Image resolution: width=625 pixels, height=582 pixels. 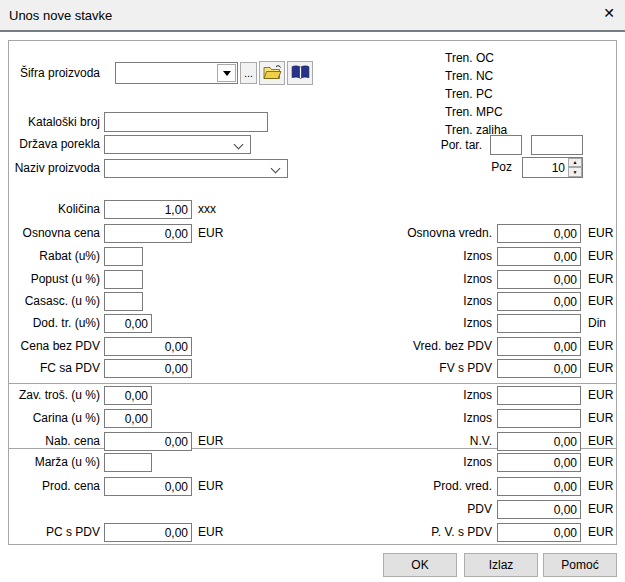 What do you see at coordinates (54, 396) in the screenshot?
I see `zav-tros-label: Zav. troš. (u %)` at bounding box center [54, 396].